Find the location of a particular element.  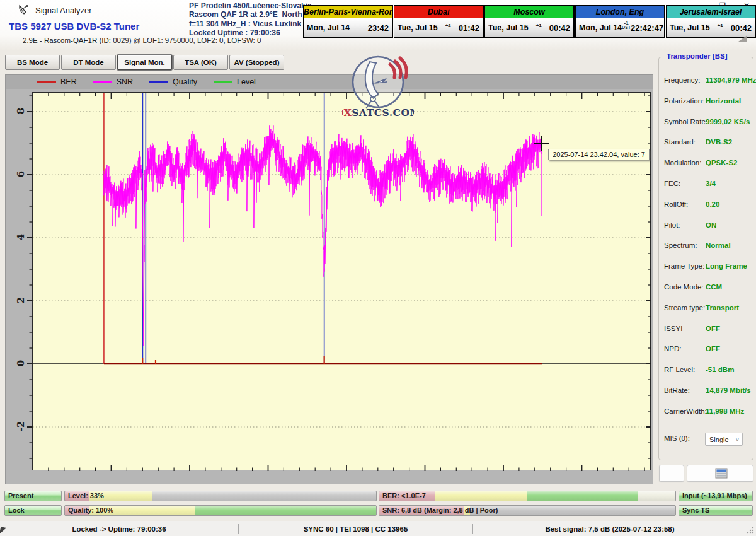

transponder-row: Frequency: 11304,979 MHz is located at coordinates (706, 83).